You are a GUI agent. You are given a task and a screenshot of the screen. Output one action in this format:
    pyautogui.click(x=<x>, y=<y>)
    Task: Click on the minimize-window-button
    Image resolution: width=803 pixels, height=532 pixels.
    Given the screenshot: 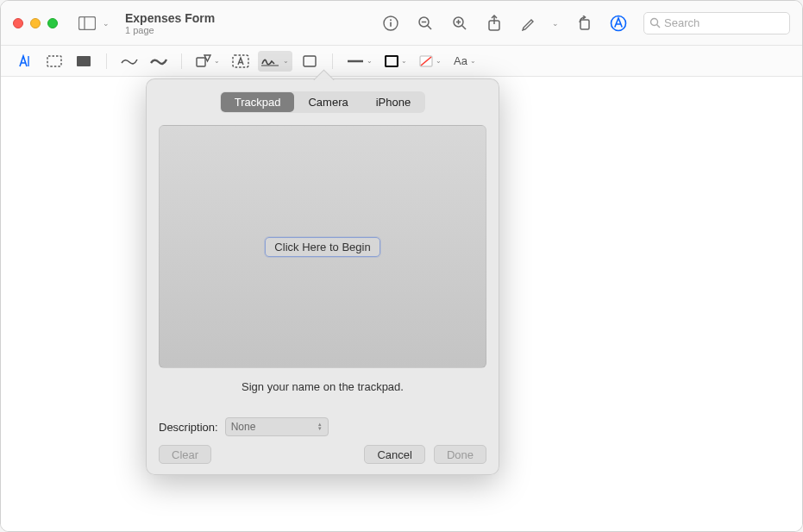 What is the action you would take?
    pyautogui.click(x=35, y=23)
    